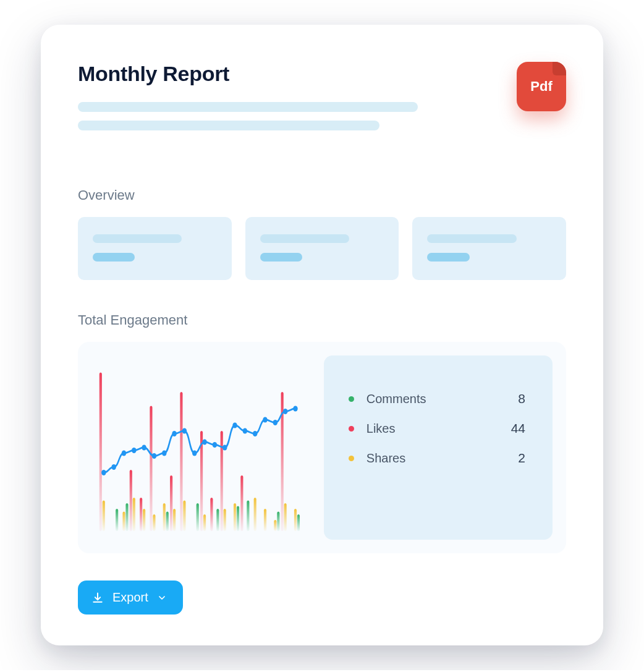 Image resolution: width=644 pixels, height=672 pixels. What do you see at coordinates (522, 458) in the screenshot?
I see `legend-value: 2` at bounding box center [522, 458].